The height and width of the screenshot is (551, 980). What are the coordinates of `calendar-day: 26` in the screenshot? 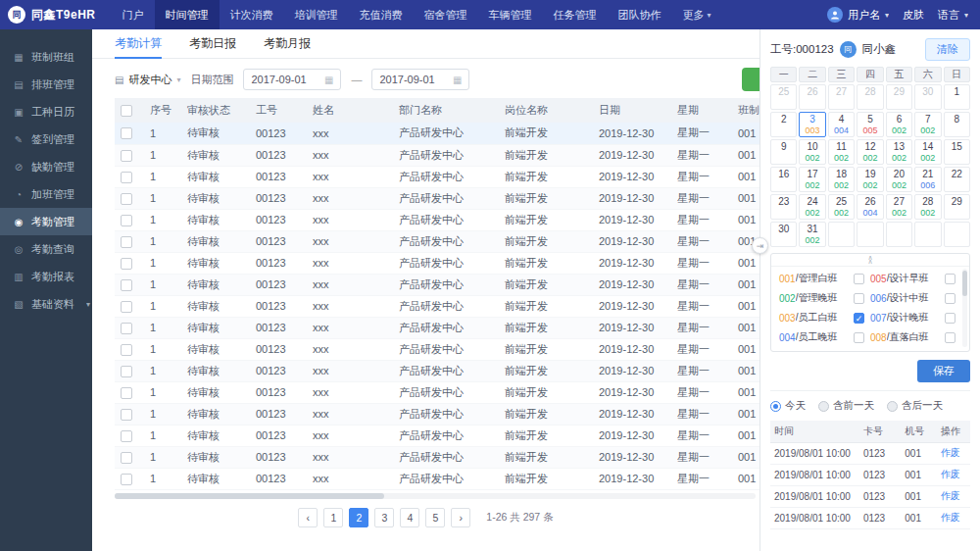 It's located at (811, 97).